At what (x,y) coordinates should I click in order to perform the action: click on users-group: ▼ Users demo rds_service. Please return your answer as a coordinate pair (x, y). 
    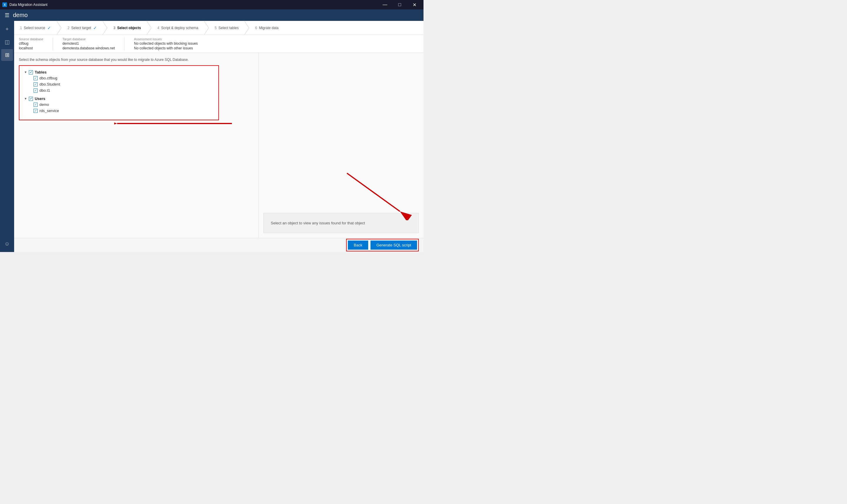
    Looking at the image, I should click on (119, 105).